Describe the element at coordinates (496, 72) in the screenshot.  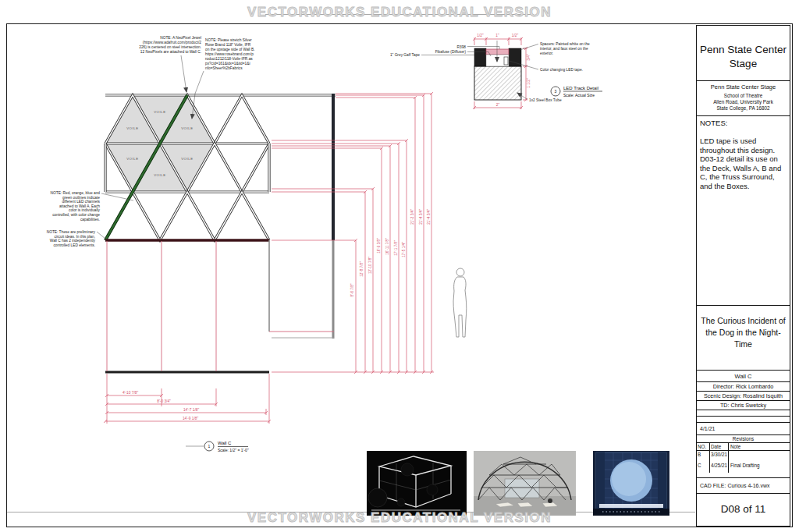
I see `led-track-detail: 1/2" 1" 1/2" 3/4" 1 1/2" 2" R398 Fibafus…` at that location.